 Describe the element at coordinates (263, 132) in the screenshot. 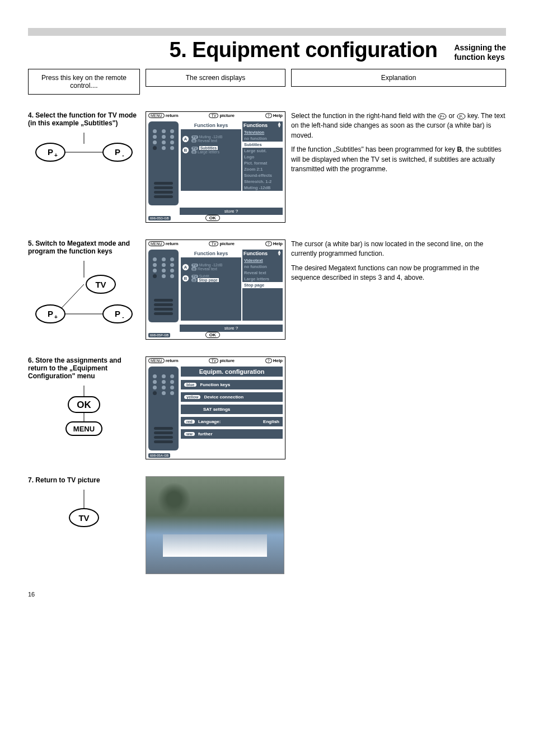

I see `function-item: Television` at that location.